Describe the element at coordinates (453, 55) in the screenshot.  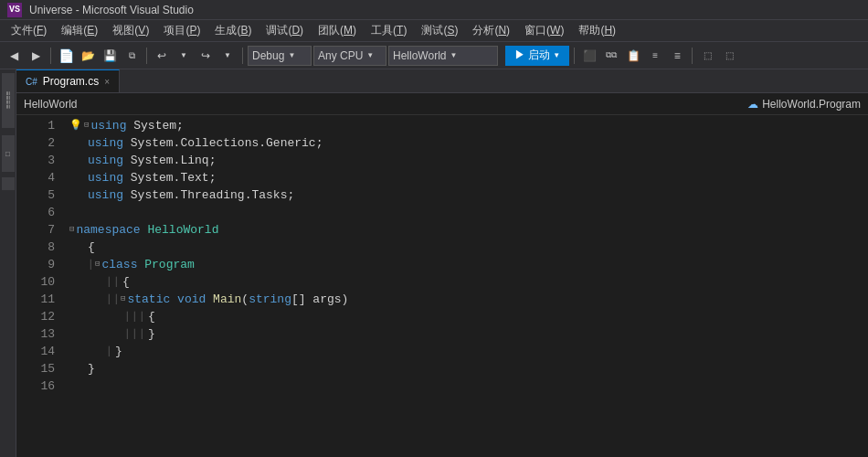
I see `project-arrow: ▼` at that location.